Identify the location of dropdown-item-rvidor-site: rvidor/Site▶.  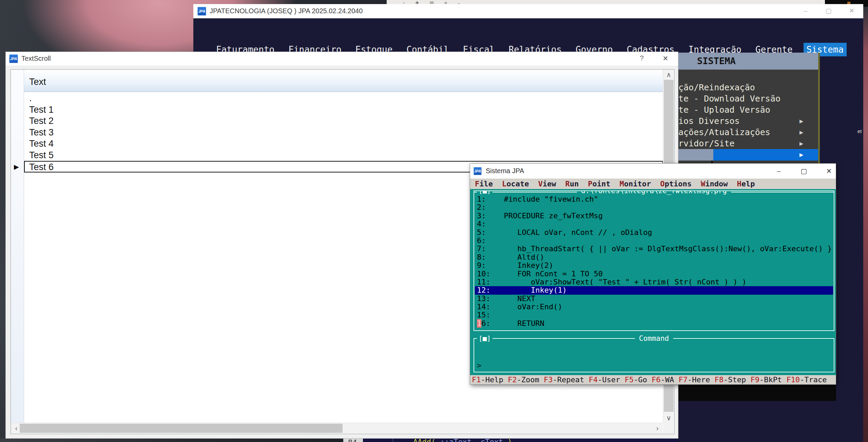
(748, 143).